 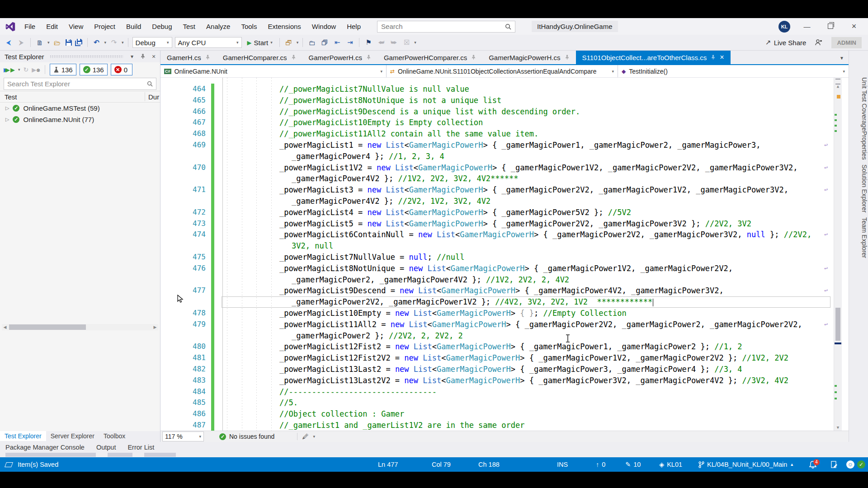 What do you see at coordinates (134, 26) in the screenshot?
I see `menu-item-build: Build` at bounding box center [134, 26].